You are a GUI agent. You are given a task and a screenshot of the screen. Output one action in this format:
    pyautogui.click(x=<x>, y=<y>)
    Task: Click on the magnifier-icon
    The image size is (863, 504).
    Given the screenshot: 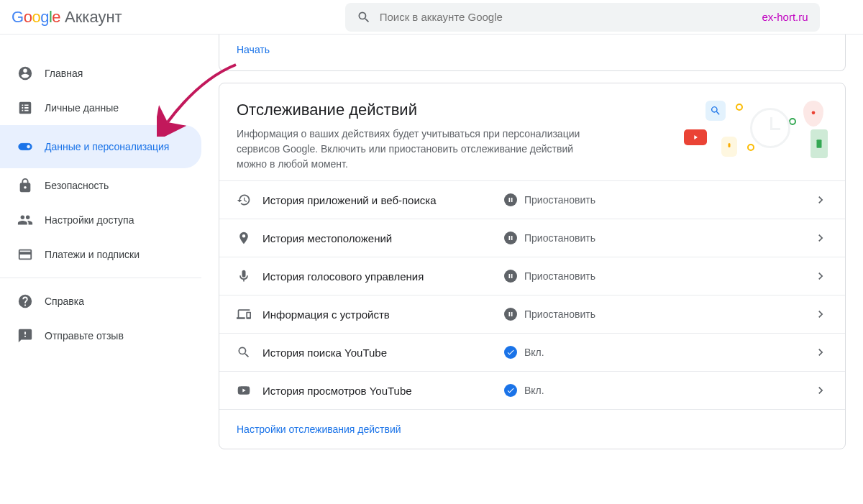 What is the action you would take?
    pyautogui.click(x=716, y=111)
    